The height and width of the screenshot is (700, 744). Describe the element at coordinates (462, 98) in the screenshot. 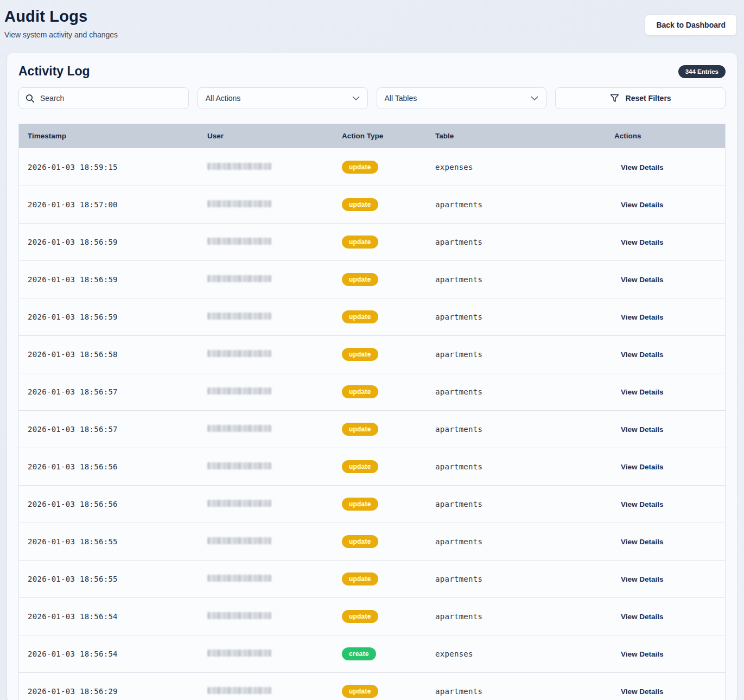

I see `tables-filter-select: All Tables` at that location.